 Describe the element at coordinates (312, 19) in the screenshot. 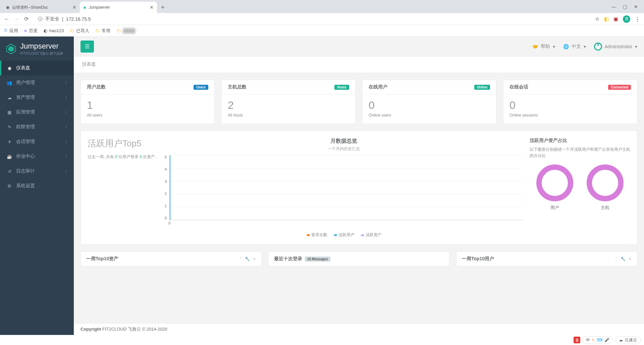

I see `url-field: ⓘ 不安全 | 172.16.75.5` at that location.